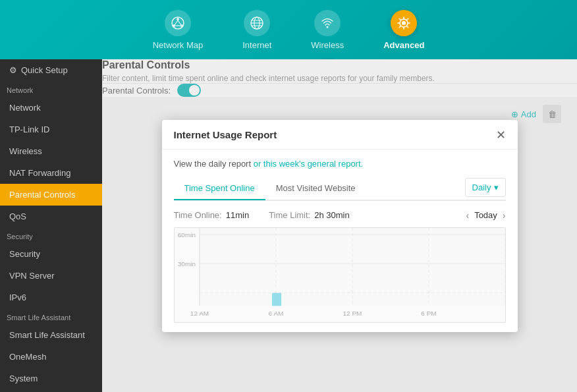 This screenshot has width=577, height=392. Describe the element at coordinates (497, 187) in the screenshot. I see `chevron-down-icon: ▾` at that location.